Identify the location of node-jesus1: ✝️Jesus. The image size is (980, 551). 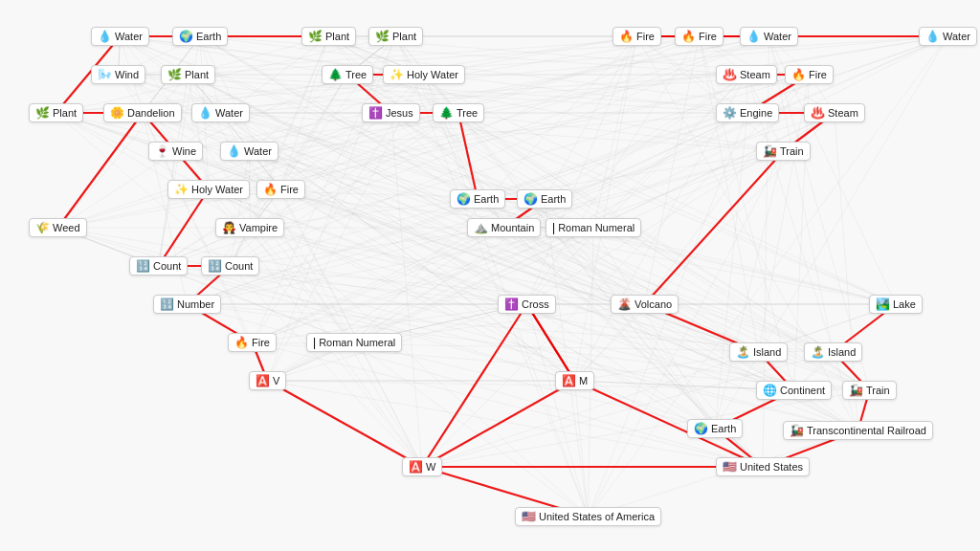
(390, 113).